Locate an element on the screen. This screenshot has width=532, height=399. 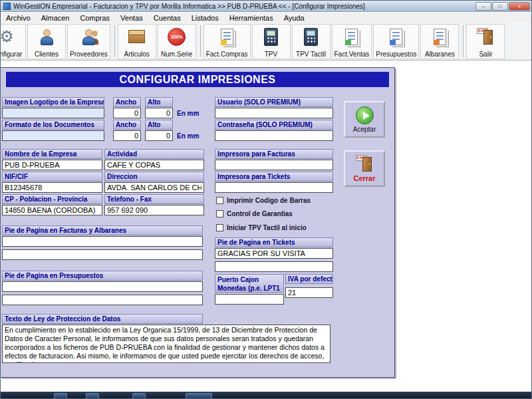
toolbar-button-albaranes: Albaranes is located at coordinates (440, 41).